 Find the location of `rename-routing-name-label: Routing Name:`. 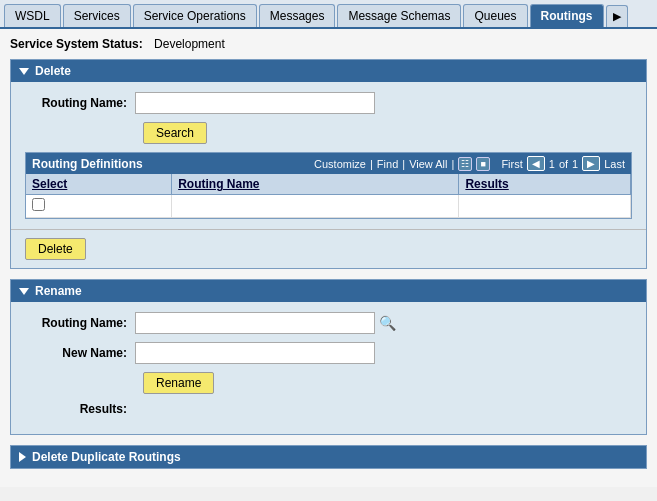

rename-routing-name-label: Routing Name: is located at coordinates (80, 323).